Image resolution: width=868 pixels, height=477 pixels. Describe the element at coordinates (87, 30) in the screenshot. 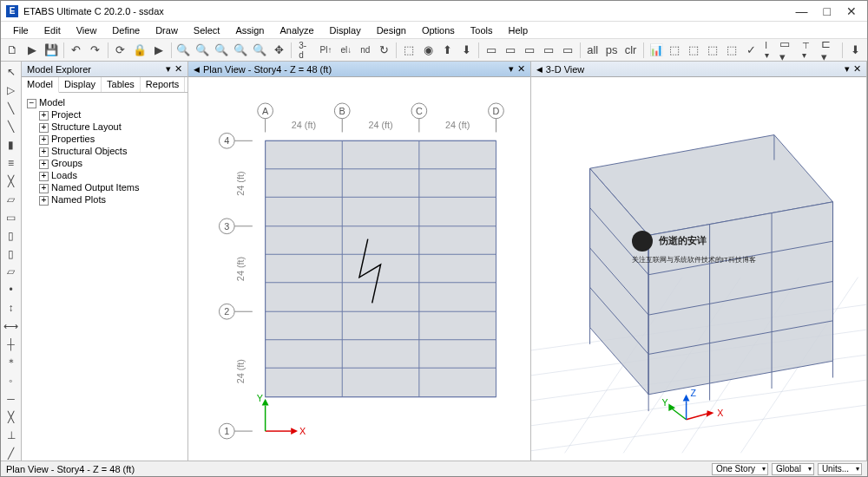

I see `menu-view: View` at that location.